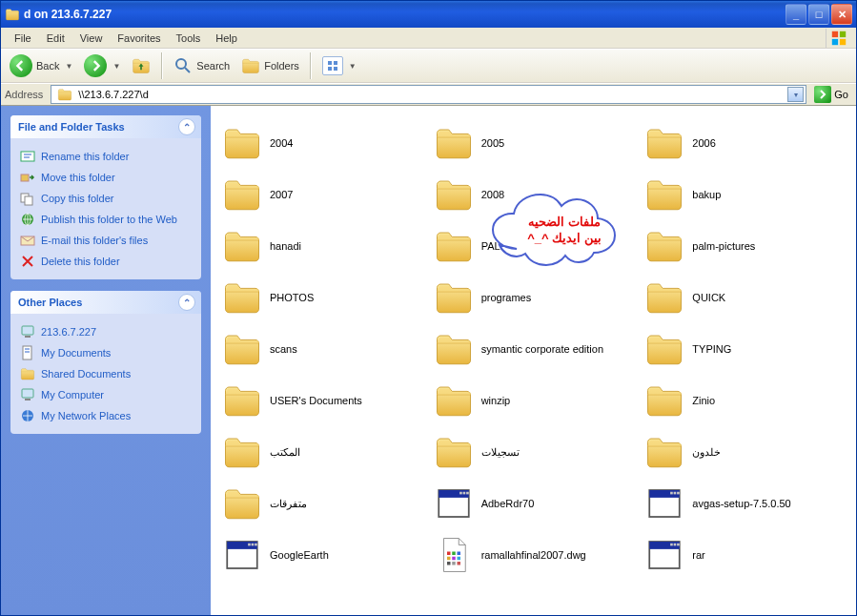 The image size is (857, 616). What do you see at coordinates (102, 66) in the screenshot?
I see `forward-button: ▼` at bounding box center [102, 66].